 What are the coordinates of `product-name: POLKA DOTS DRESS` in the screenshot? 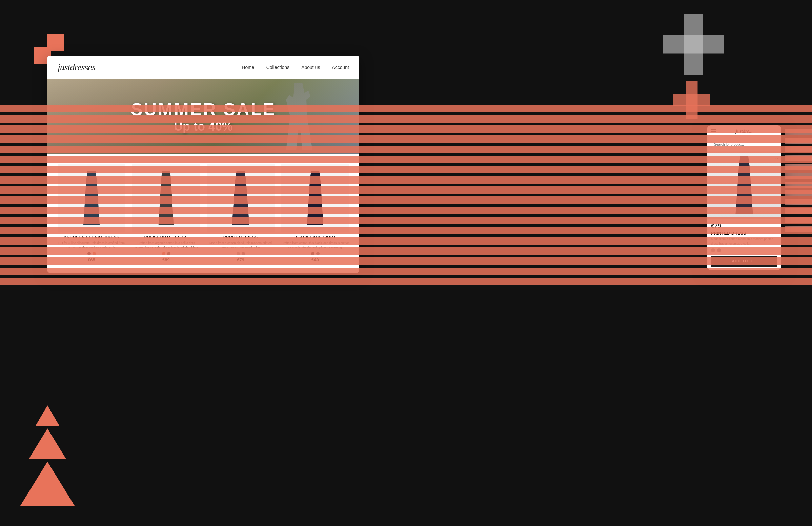 It's located at (166, 237).